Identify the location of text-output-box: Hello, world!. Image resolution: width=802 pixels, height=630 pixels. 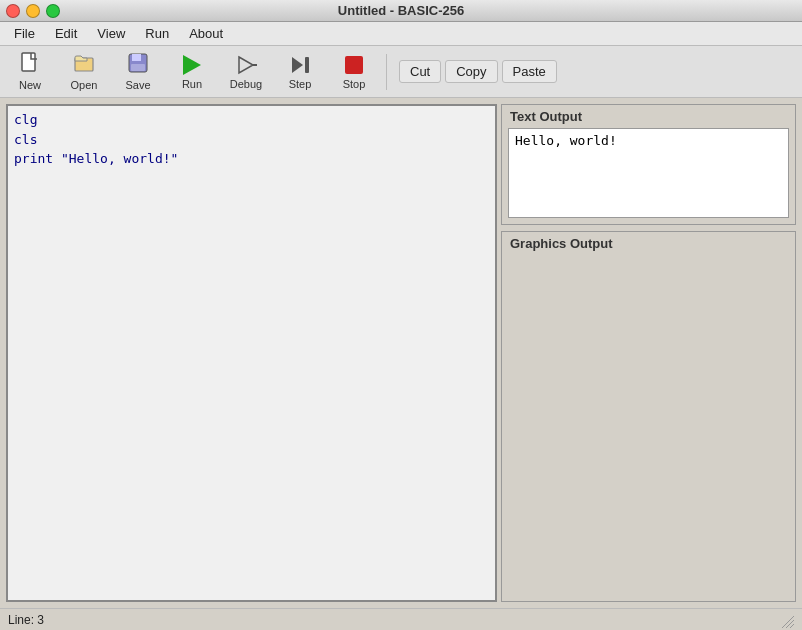
(648, 173).